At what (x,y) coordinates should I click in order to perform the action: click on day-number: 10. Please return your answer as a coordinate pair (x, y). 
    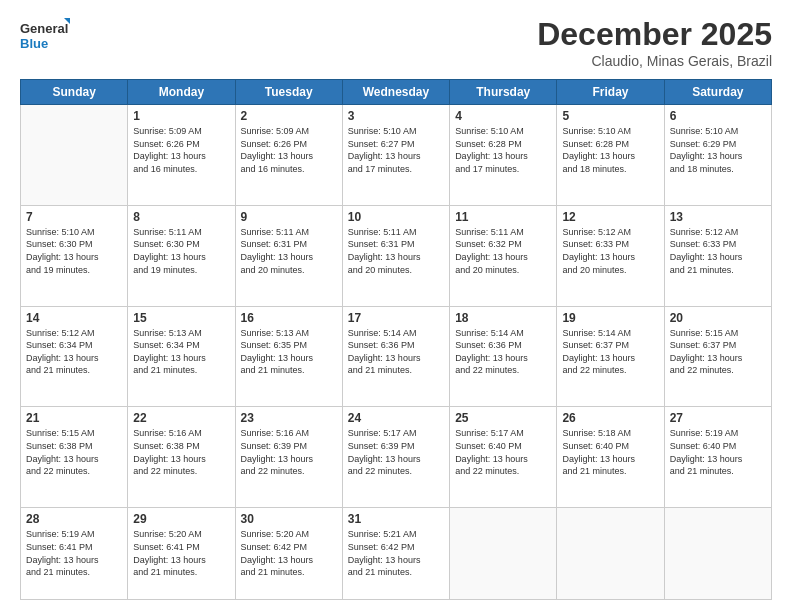
    Looking at the image, I should click on (396, 217).